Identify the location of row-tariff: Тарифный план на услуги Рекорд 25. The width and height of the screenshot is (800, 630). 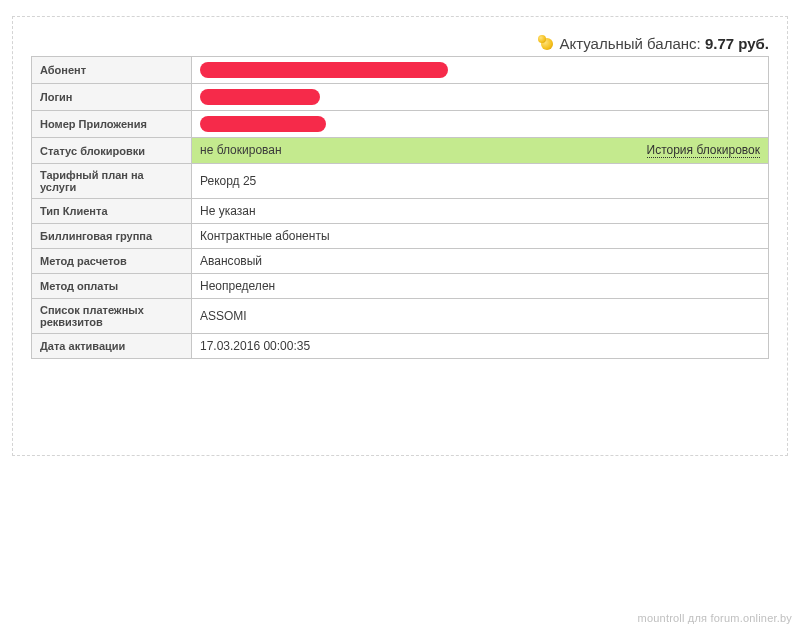
(400, 182).